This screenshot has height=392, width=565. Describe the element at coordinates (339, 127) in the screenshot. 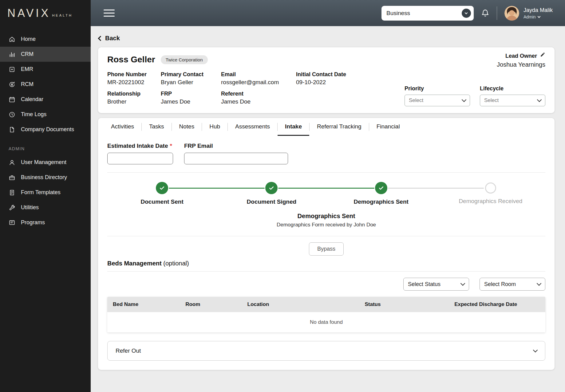

I see `tab-referral-tracking: Referral Tracking` at that location.